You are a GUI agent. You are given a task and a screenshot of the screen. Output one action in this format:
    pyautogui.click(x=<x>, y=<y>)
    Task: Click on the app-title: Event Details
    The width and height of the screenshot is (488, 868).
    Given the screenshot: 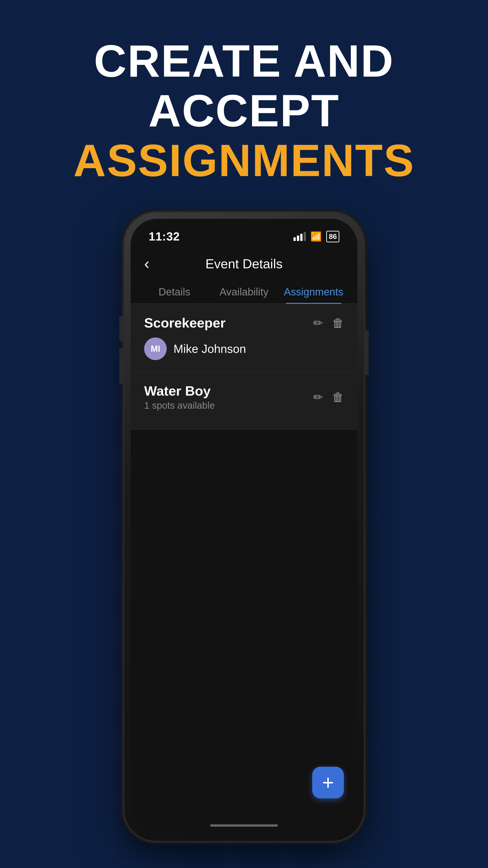 What is the action you would take?
    pyautogui.click(x=244, y=264)
    